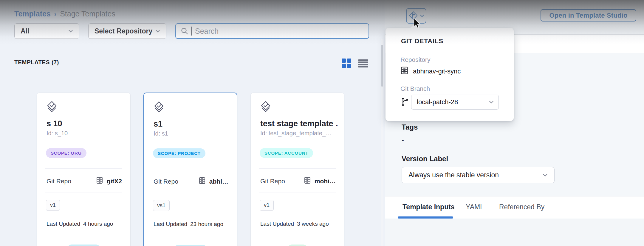 Image resolution: width=644 pixels, height=246 pixels. Describe the element at coordinates (55, 14) in the screenshot. I see `breadcrumb-chevron-icon: ›` at that location.